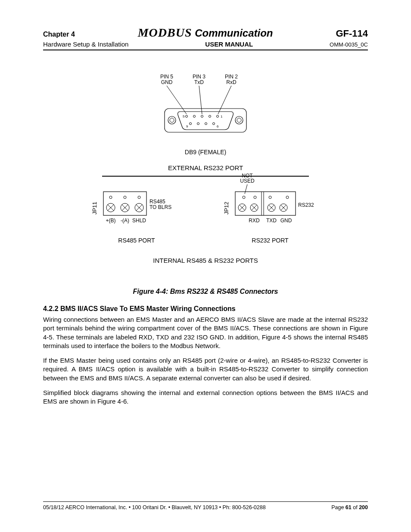 The height and width of the screenshot is (532, 411). I want to click on modbus-word: MODBUS, so click(165, 33).